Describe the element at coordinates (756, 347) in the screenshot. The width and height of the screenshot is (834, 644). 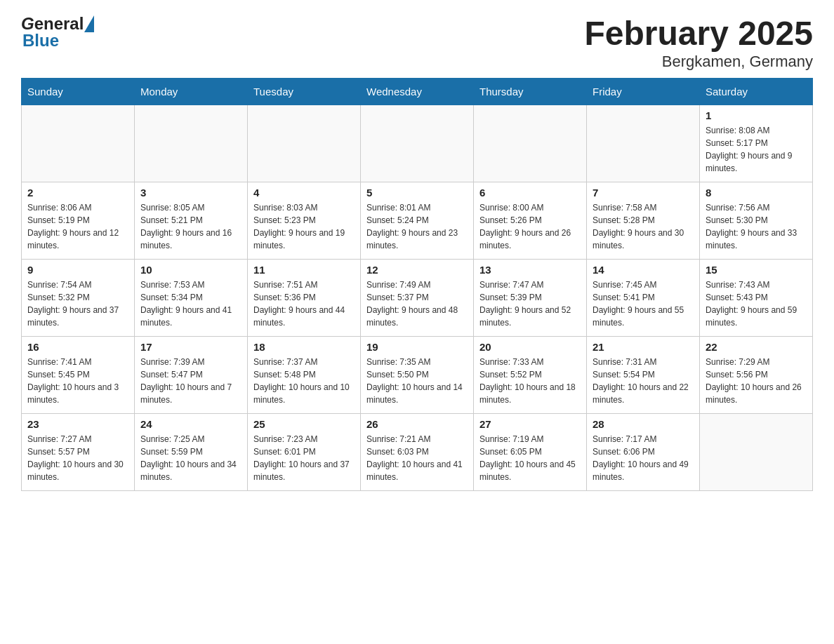
I see `day-number: 22` at that location.